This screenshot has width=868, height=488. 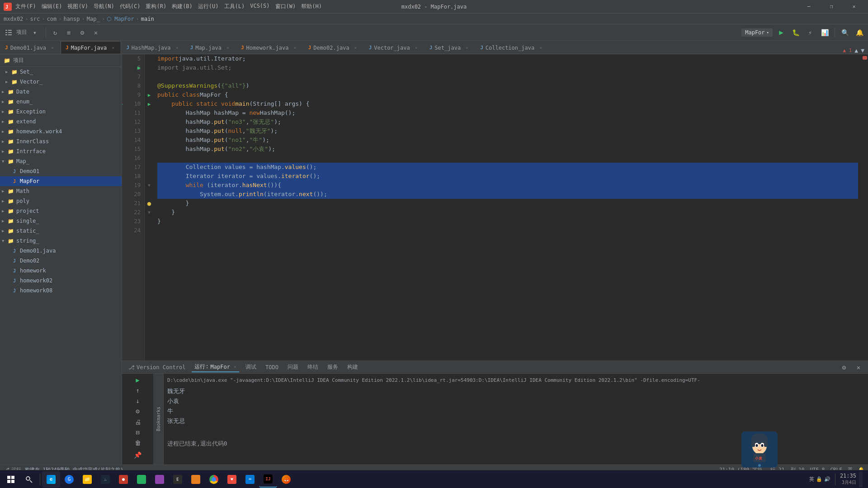 What do you see at coordinates (138, 422) in the screenshot?
I see `print-btn: 🖨` at bounding box center [138, 422].